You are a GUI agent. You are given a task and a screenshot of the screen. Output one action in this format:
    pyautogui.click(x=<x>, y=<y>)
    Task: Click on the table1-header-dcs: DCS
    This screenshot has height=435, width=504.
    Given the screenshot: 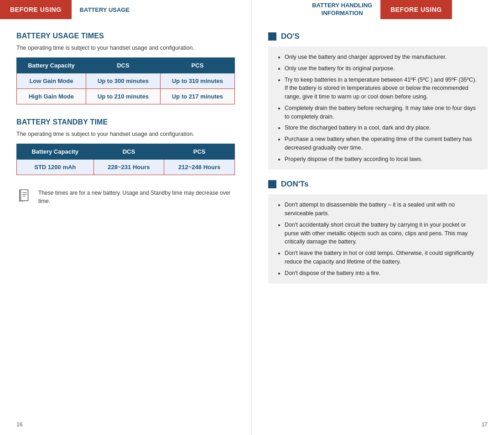 What is the action you would take?
    pyautogui.click(x=123, y=66)
    